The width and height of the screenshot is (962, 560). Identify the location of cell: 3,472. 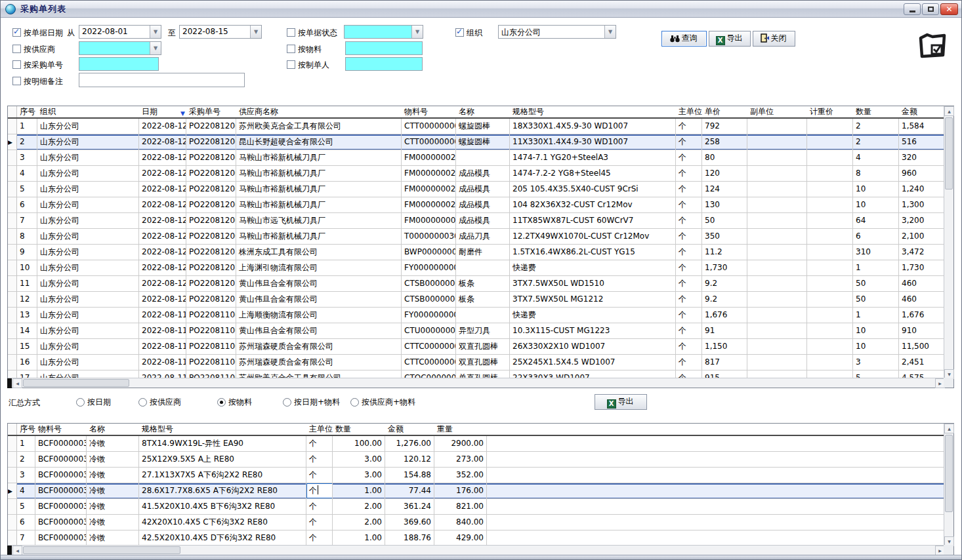
(922, 252).